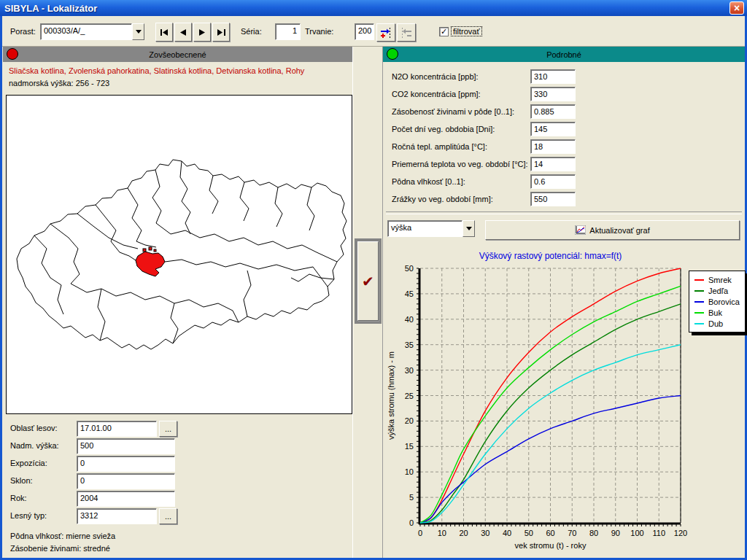 The image size is (747, 560). What do you see at coordinates (409, 294) in the screenshot?
I see `svg-text: 45` at bounding box center [409, 294].